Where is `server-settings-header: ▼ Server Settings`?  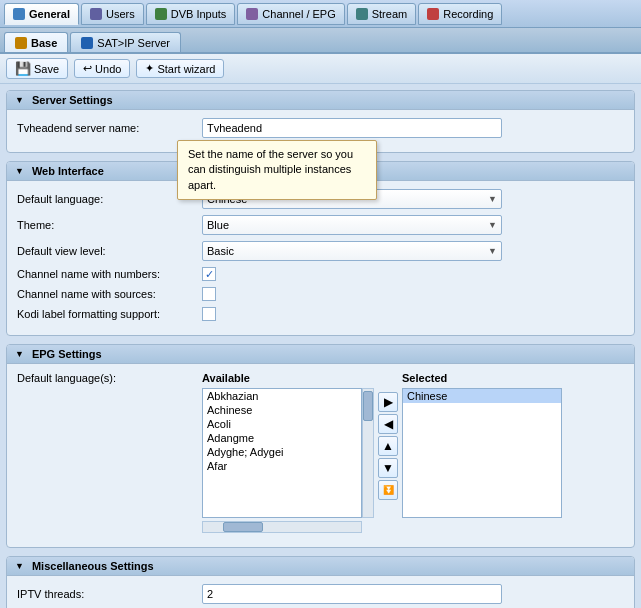
server-settings-header: ▼ Server Settings is located at coordinates (320, 100).